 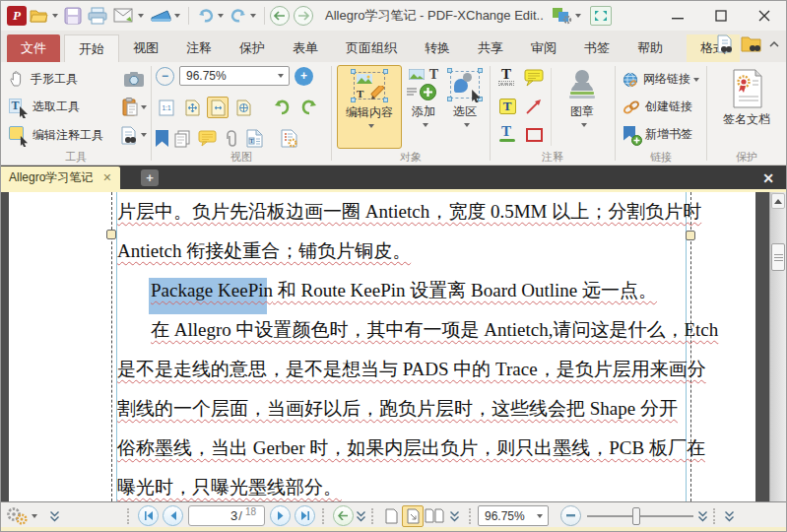 I want to click on zoom-slider-handle, so click(x=636, y=516).